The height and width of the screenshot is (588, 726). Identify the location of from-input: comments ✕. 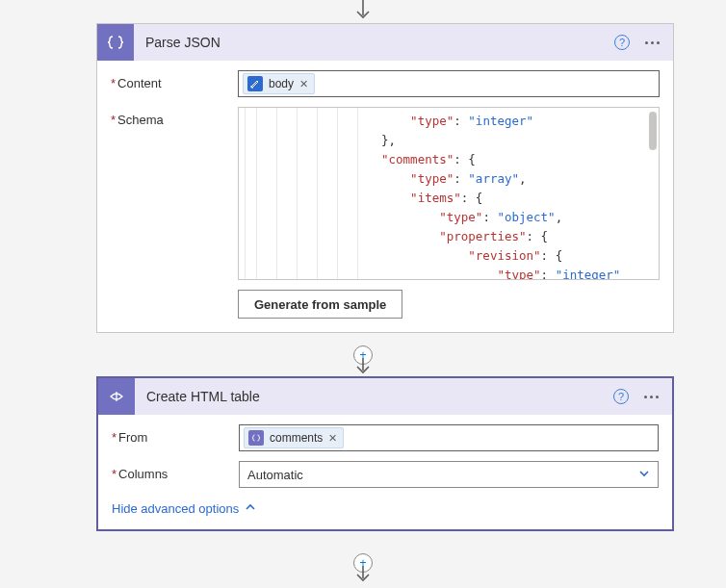
(449, 438).